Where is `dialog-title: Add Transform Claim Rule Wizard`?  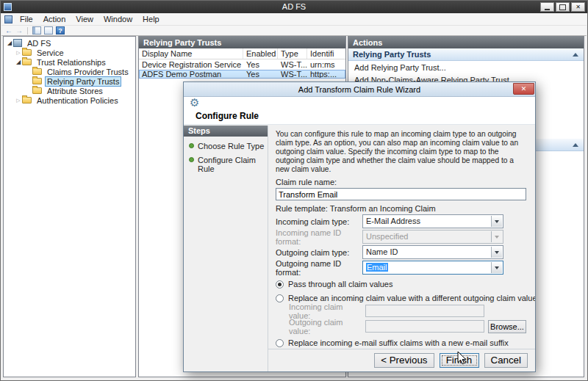 dialog-title: Add Transform Claim Rule Wizard is located at coordinates (359, 90).